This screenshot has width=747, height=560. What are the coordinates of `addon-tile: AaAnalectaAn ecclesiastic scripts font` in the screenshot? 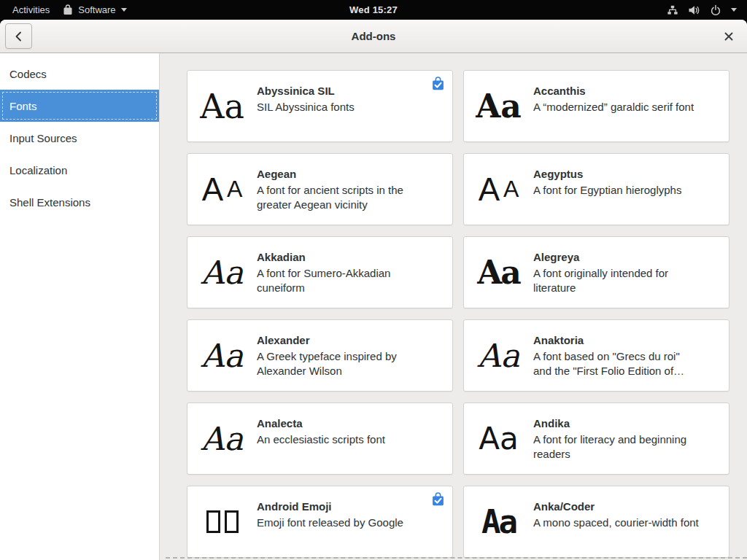 It's located at (320, 439).